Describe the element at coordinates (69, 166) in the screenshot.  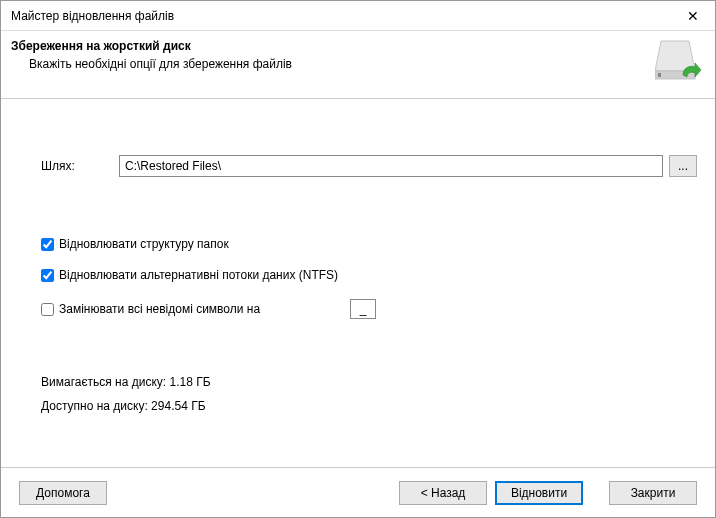
I see `path-label: Шлях:` at that location.